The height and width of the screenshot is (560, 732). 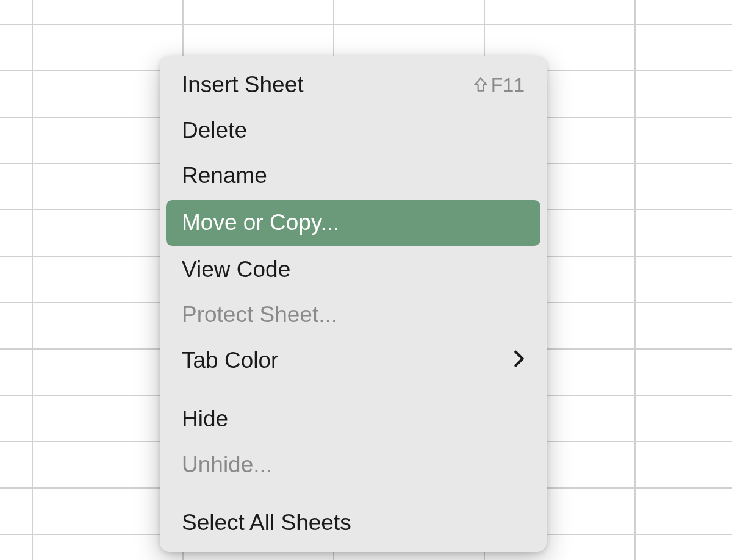 I want to click on menu-item-view-code: View Code, so click(x=353, y=270).